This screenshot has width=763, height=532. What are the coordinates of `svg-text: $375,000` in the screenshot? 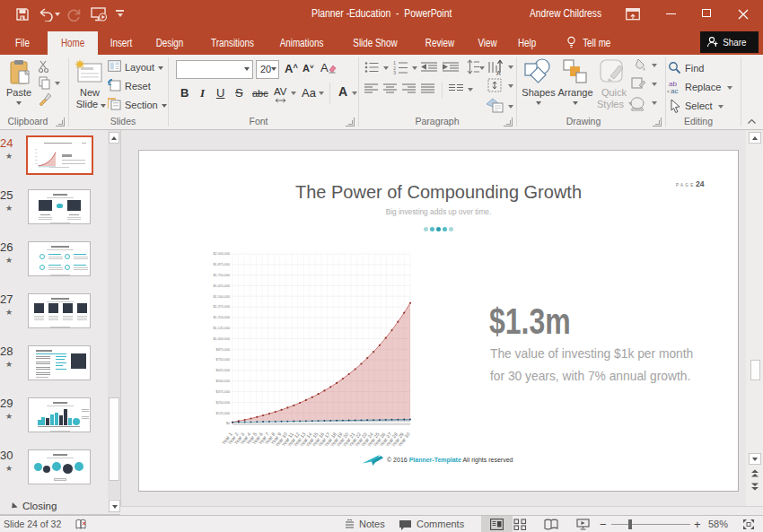 It's located at (223, 392).